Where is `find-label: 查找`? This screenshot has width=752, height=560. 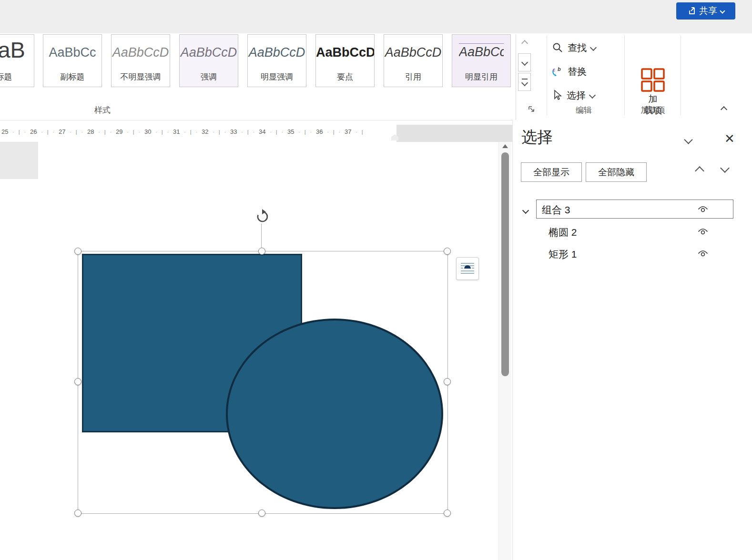 find-label: 查找 is located at coordinates (577, 48).